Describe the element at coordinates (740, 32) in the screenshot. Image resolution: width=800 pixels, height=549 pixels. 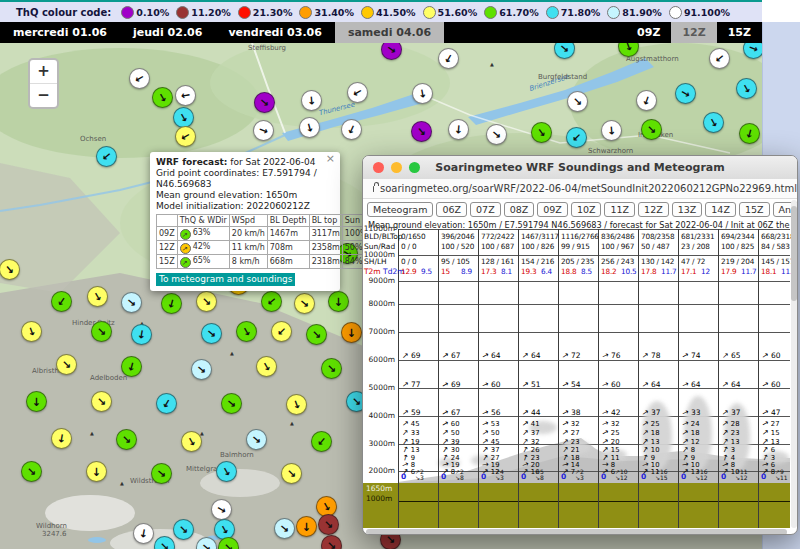
I see `time-tab-15z: 15Z` at that location.